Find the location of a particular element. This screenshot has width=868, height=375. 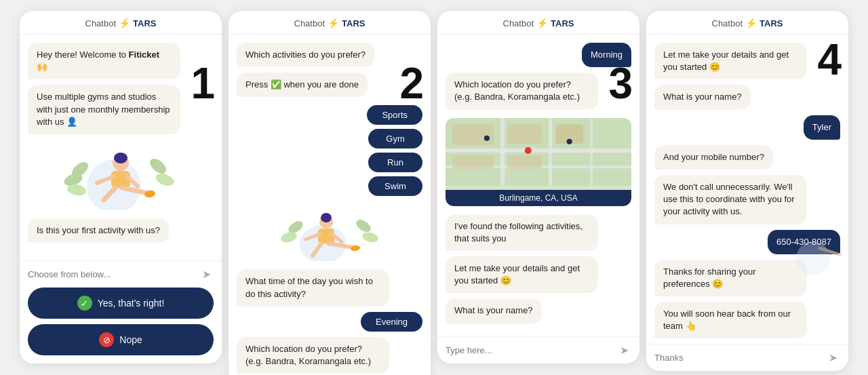

bot-bubble-mobile: And your mobile number? is located at coordinates (713, 157).